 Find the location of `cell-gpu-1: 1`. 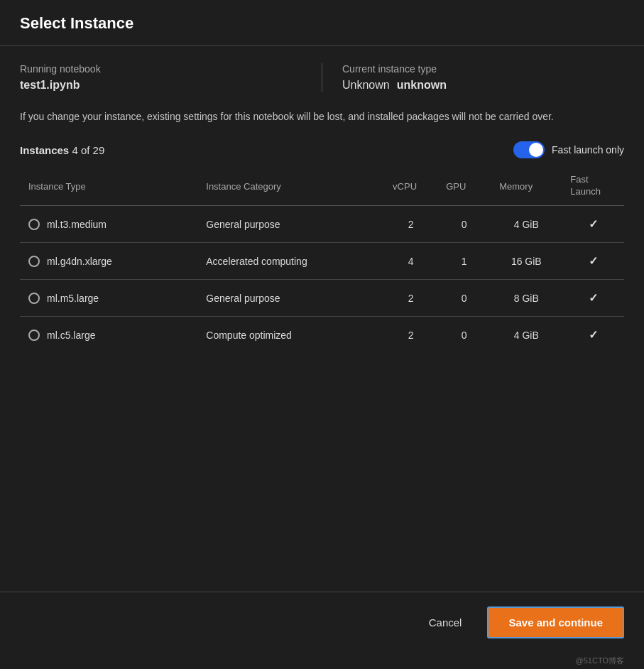

cell-gpu-1: 1 is located at coordinates (464, 261).